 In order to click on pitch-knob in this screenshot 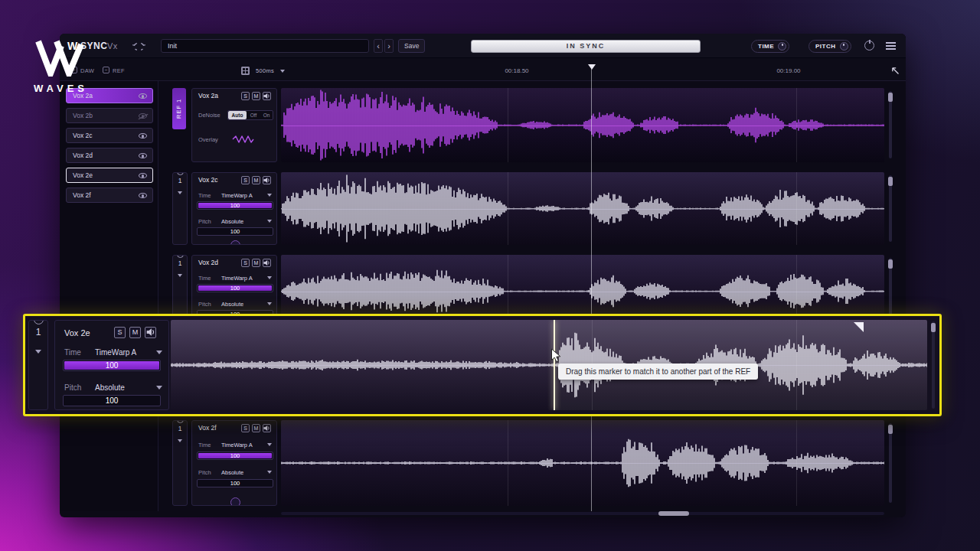, I will do `click(844, 46)`.